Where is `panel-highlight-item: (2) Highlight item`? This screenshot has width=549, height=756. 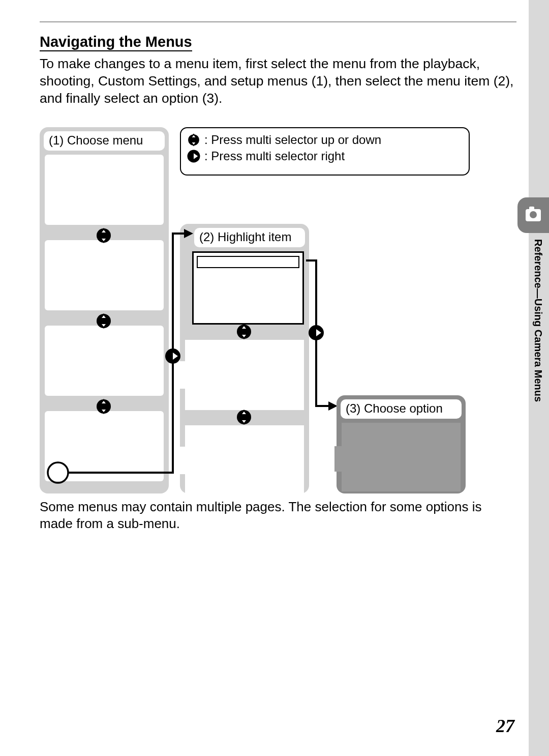 panel-highlight-item: (2) Highlight item is located at coordinates (245, 359).